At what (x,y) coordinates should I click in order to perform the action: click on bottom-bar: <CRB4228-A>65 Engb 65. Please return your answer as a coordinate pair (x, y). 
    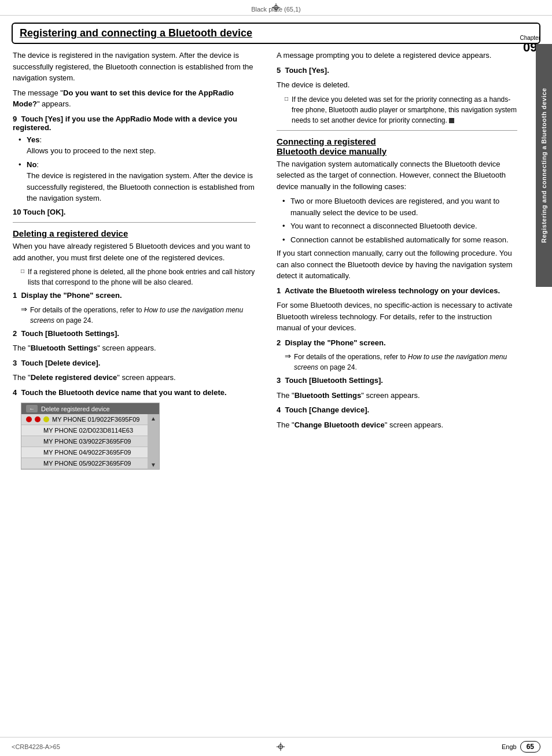
    Looking at the image, I should click on (276, 746).